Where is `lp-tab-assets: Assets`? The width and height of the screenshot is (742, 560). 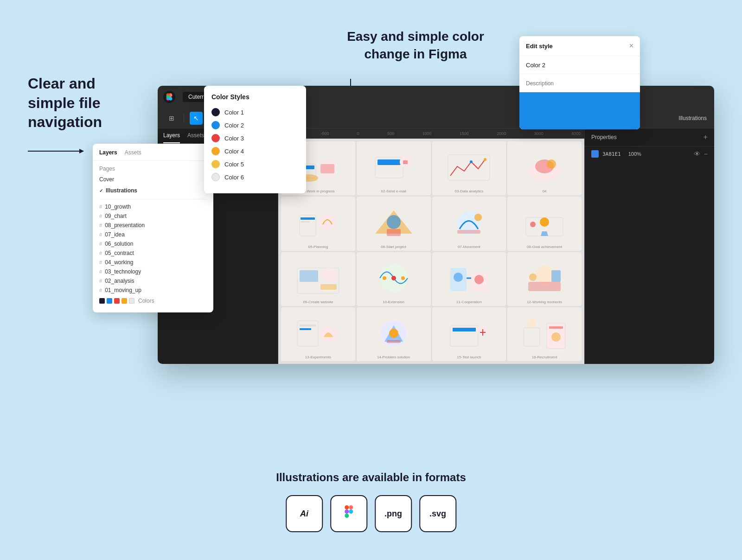
lp-tab-assets: Assets is located at coordinates (133, 153).